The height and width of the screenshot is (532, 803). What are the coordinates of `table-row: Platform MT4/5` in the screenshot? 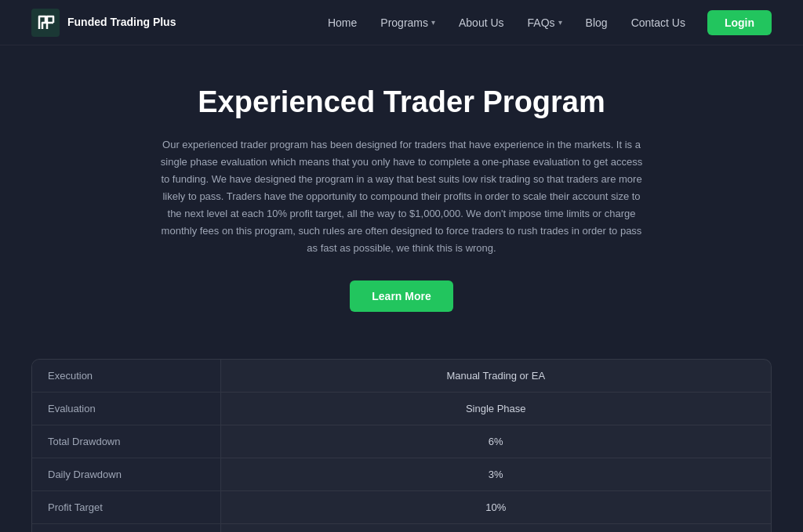 It's located at (402, 528).